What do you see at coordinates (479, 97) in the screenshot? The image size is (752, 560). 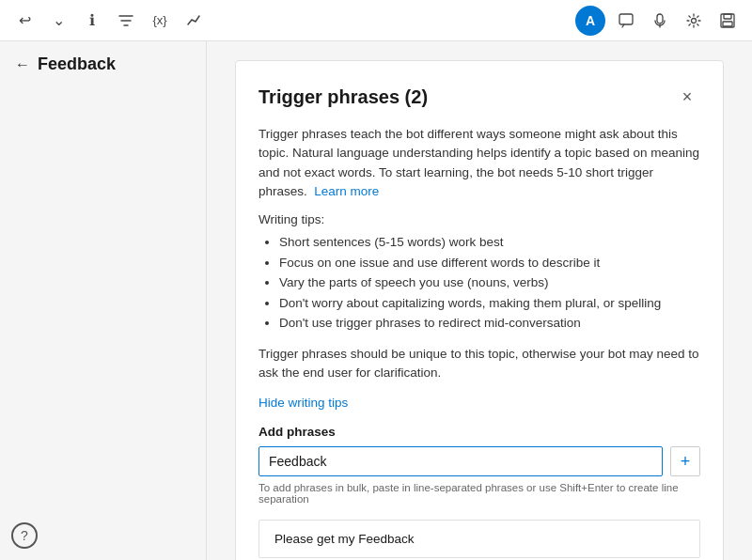 I see `panel-header: Trigger phrases (2) ×` at bounding box center [479, 97].